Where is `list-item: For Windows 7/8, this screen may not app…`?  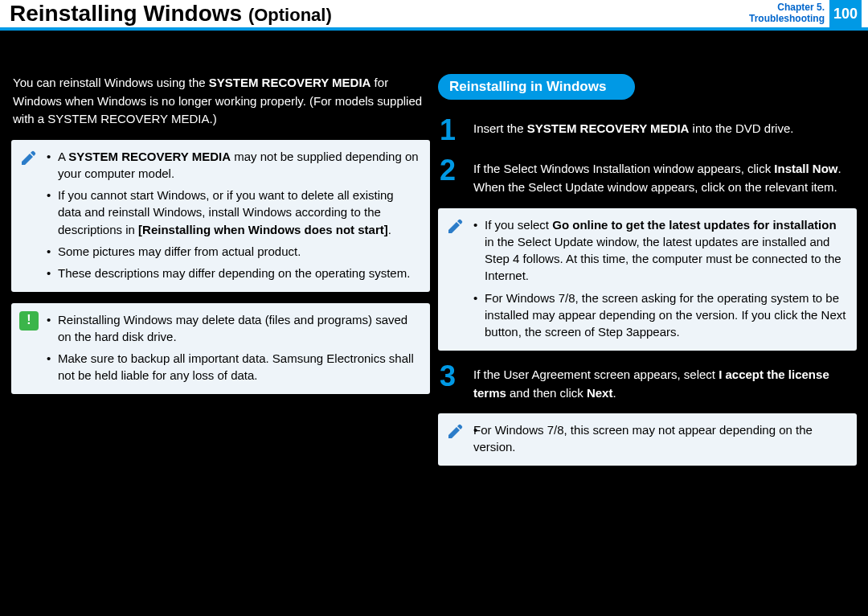 list-item: For Windows 7/8, this screen may not app… is located at coordinates (661, 439).